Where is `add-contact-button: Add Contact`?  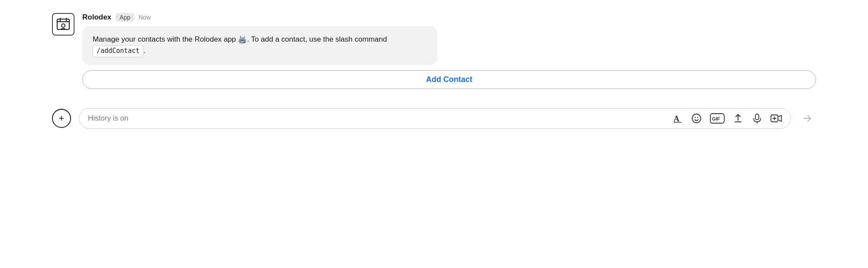 add-contact-button: Add Contact is located at coordinates (449, 80).